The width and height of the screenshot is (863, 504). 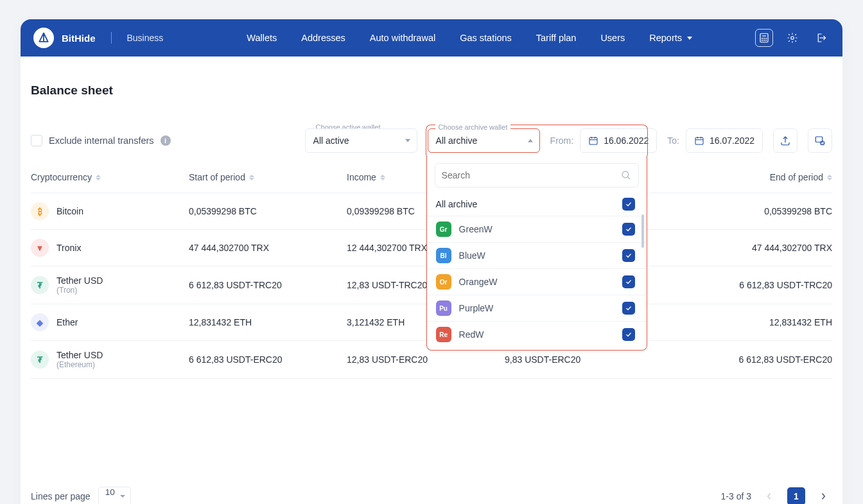 I want to click on date-from-field: From: 16.06.2022, so click(x=604, y=141).